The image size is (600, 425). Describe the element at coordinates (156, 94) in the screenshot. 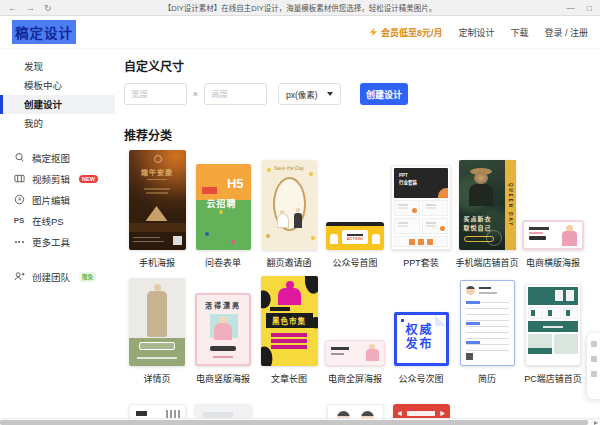

I see `width-input` at that location.